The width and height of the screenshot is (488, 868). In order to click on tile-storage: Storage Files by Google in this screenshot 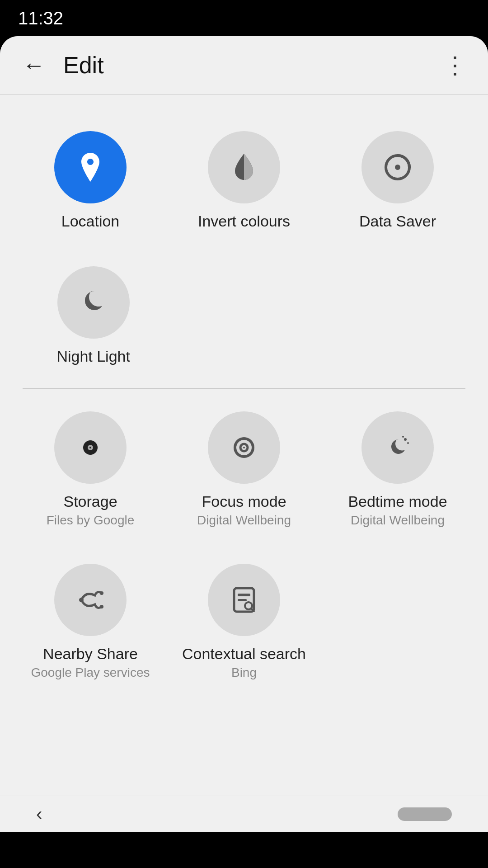, I will do `click(90, 469)`.